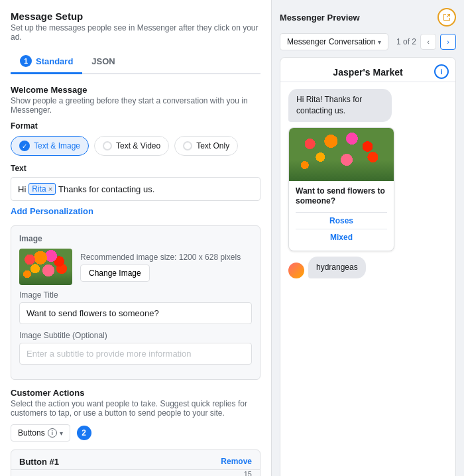  What do you see at coordinates (135, 146) in the screenshot?
I see `format-options: ✓ Text & Image Text & Video Text Only` at bounding box center [135, 146].